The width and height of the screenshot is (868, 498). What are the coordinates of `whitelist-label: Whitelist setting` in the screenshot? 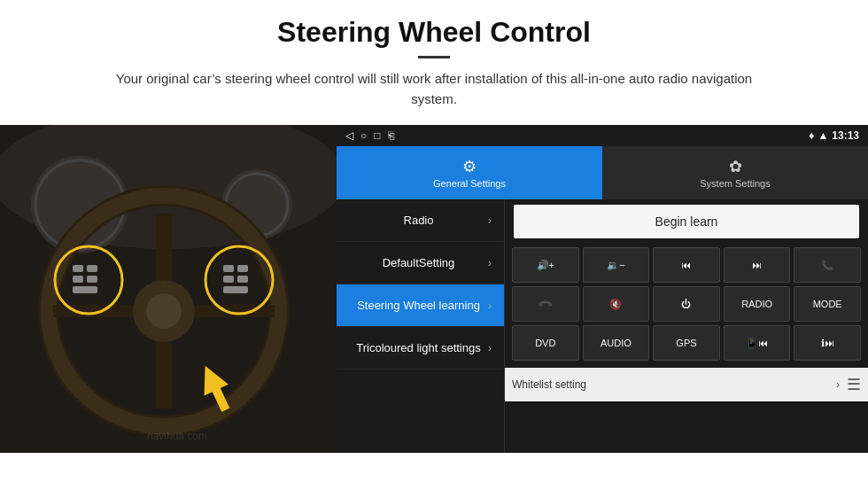 It's located at (674, 385).